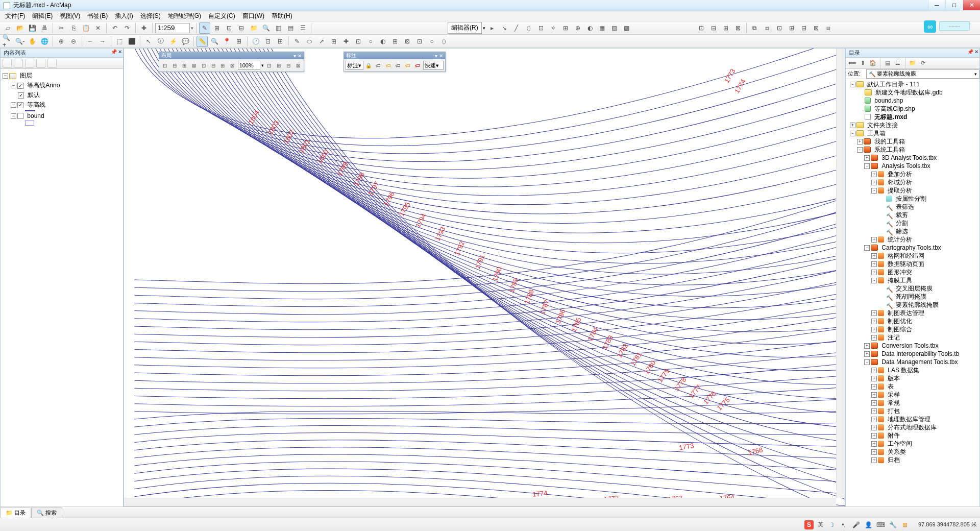 Image resolution: width=980 pixels, height=531 pixels. What do you see at coordinates (755, 28) in the screenshot?
I see `georef-tool: ⧉` at bounding box center [755, 28].